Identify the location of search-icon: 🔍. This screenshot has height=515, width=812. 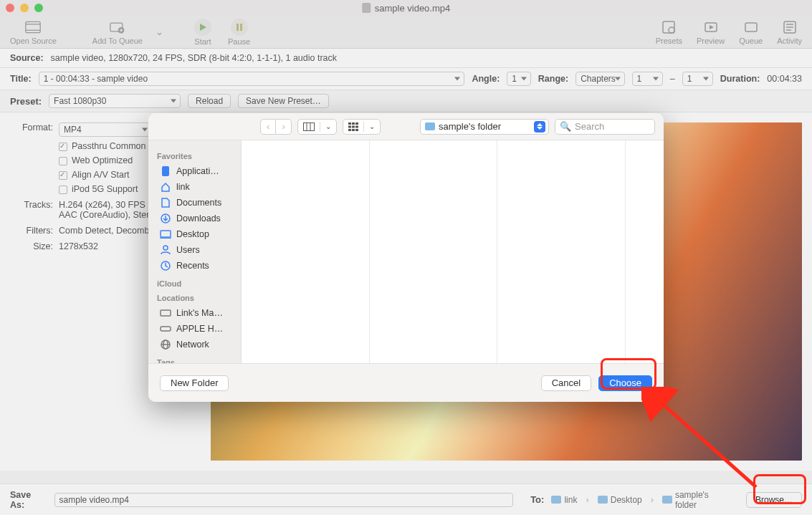
(565, 126).